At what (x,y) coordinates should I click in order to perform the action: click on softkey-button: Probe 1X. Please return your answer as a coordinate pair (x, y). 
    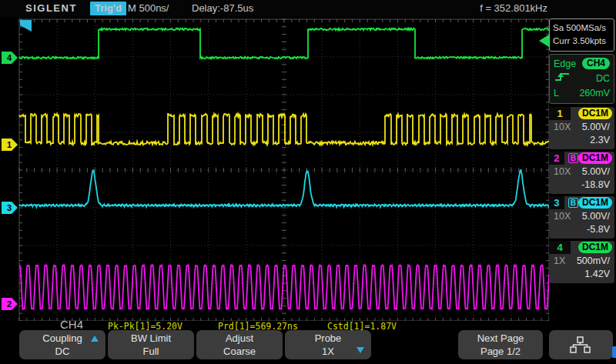
    Looking at the image, I should click on (328, 345).